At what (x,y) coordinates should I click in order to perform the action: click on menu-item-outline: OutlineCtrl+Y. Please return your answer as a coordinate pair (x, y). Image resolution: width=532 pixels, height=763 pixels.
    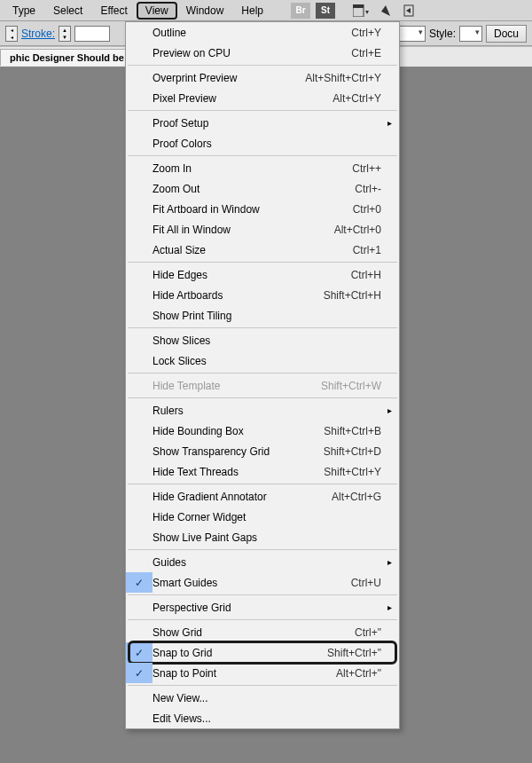
    Looking at the image, I should click on (262, 32).